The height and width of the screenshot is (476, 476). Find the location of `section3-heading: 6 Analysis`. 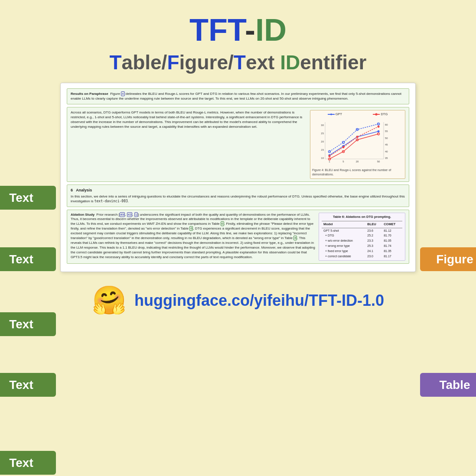

section3-heading: 6 Analysis is located at coordinates (238, 191).